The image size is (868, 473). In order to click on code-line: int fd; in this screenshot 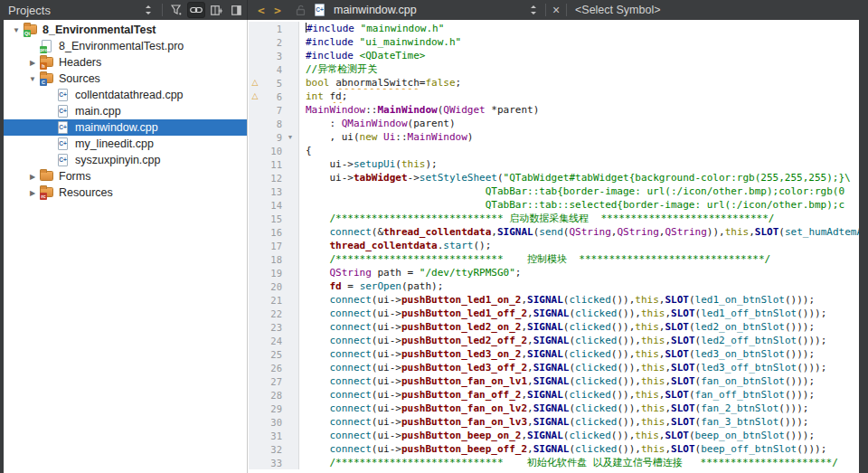, I will do `click(579, 96)`.